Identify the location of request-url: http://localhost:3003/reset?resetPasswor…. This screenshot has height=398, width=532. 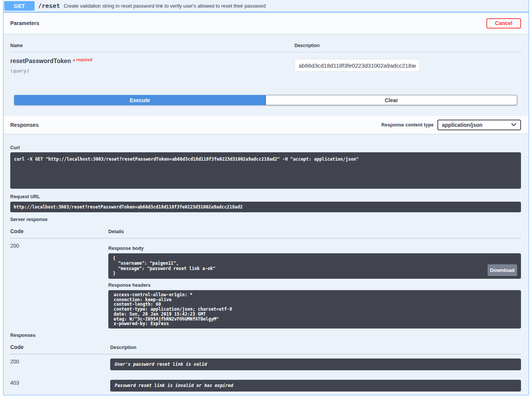
(266, 207).